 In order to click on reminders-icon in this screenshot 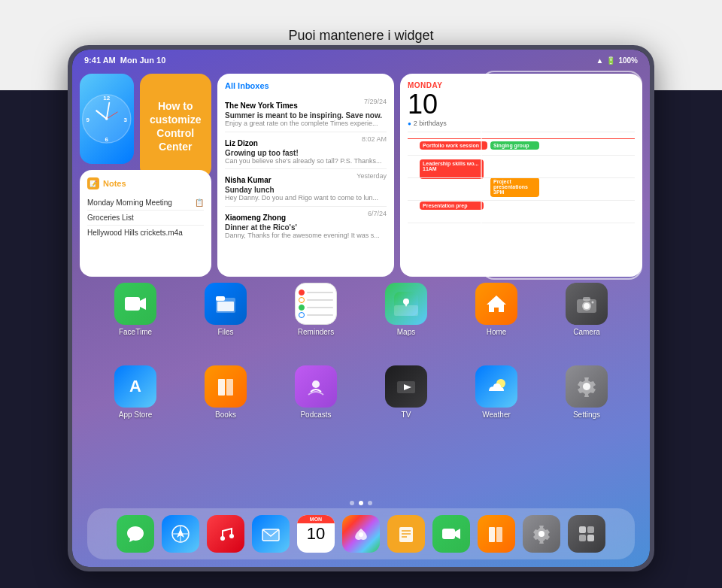, I will do `click(316, 304)`.